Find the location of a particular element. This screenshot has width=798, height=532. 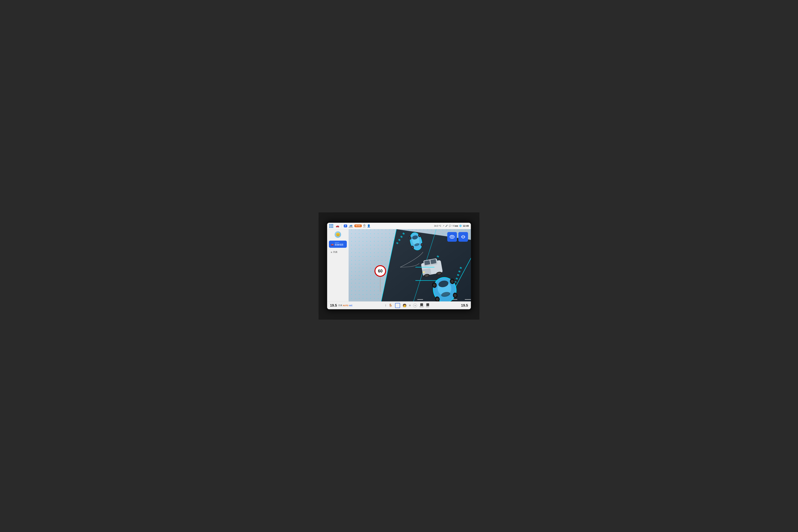

app-grid-icon is located at coordinates (331, 226).